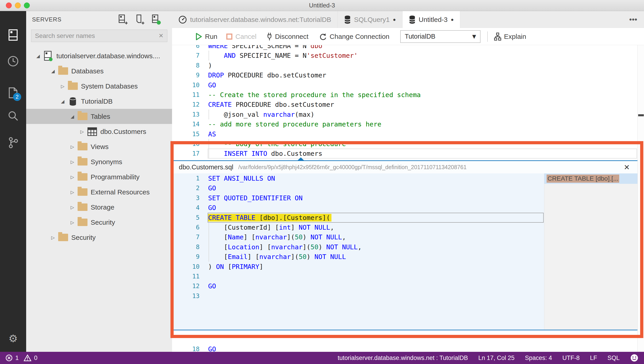  Describe the element at coordinates (99, 71) in the screenshot. I see `tree-item-databases: ◢Databases` at that location.